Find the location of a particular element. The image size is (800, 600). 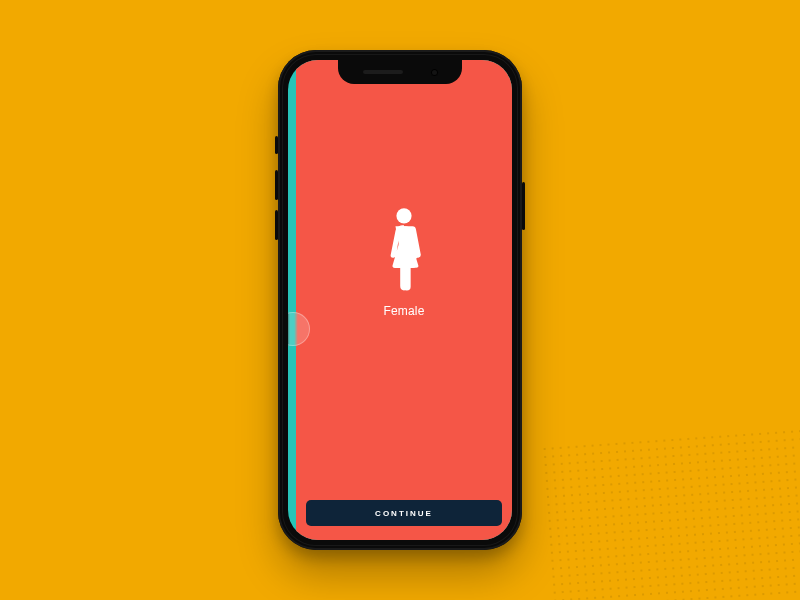

background-halftone is located at coordinates (670, 514).